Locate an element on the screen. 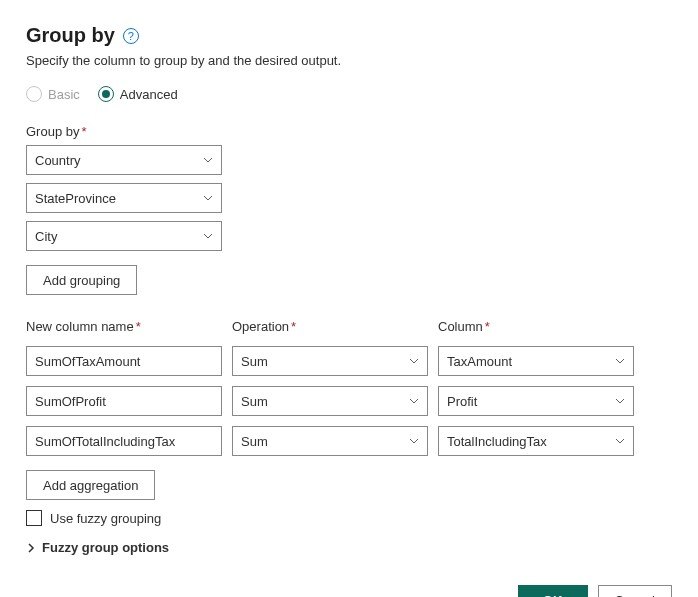 This screenshot has height=597, width=698. group-by-dropdown-2: City is located at coordinates (124, 236).